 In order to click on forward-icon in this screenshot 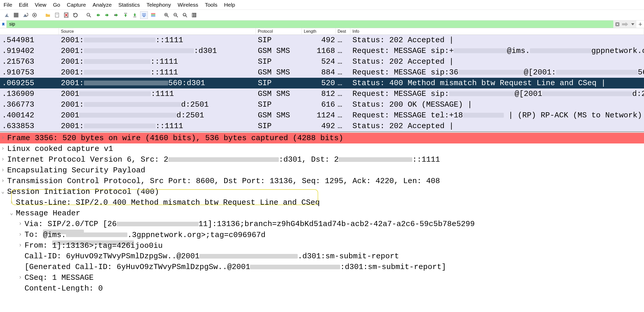, I will do `click(107, 15)`.